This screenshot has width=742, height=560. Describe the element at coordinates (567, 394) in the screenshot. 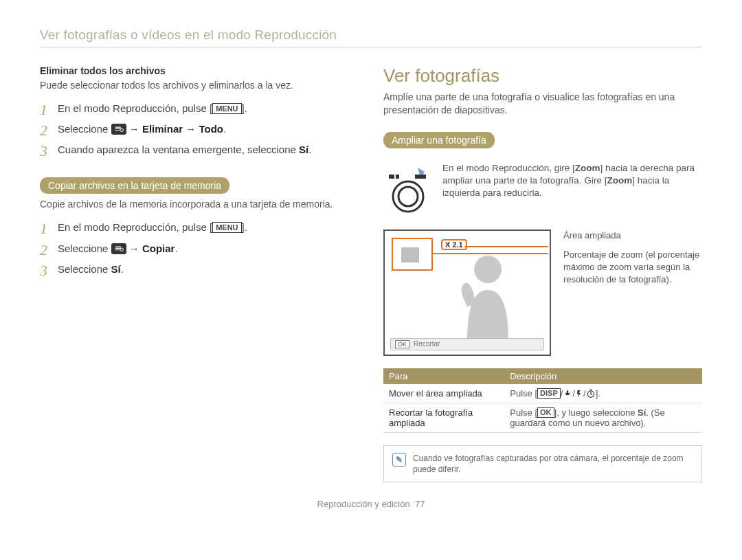

I see `macro-icon` at that location.